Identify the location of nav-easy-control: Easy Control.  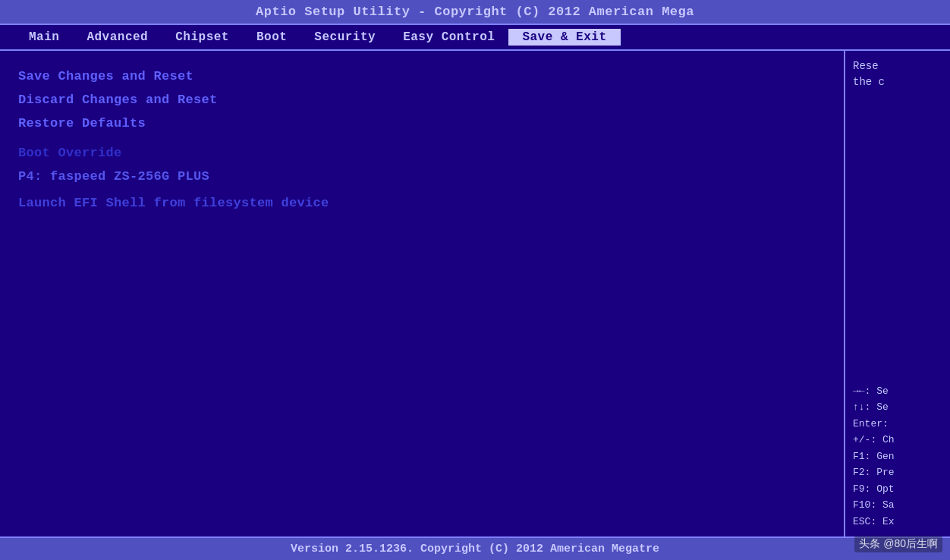
(449, 37).